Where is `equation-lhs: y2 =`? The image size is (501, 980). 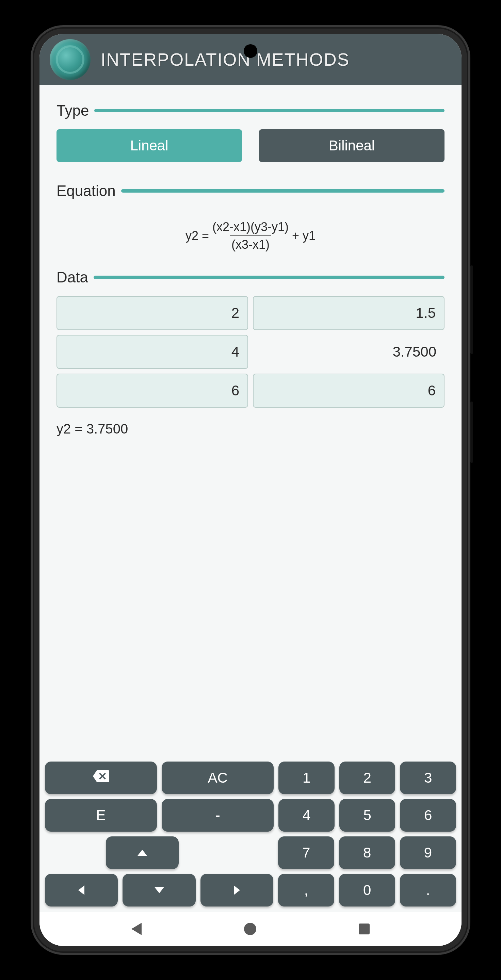 equation-lhs: y2 = is located at coordinates (197, 236).